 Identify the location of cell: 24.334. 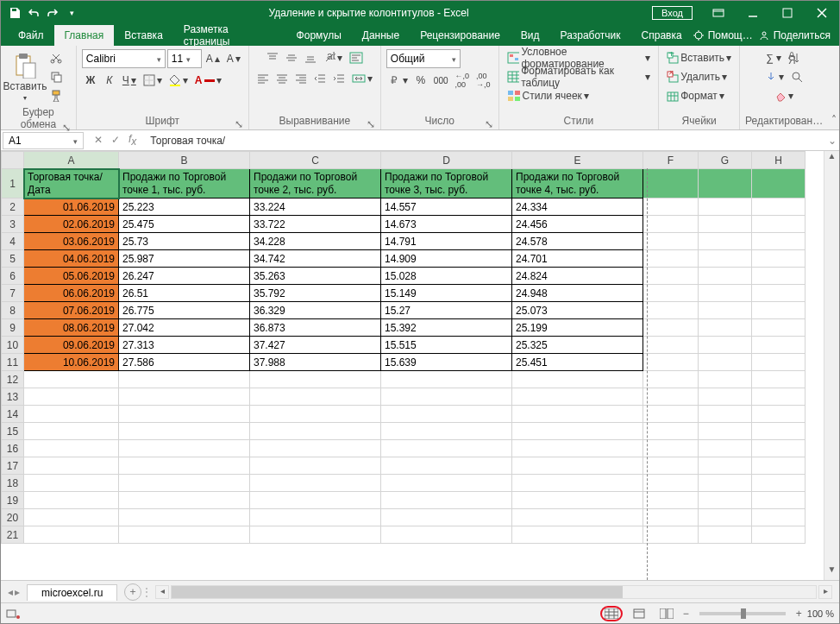
(578, 207).